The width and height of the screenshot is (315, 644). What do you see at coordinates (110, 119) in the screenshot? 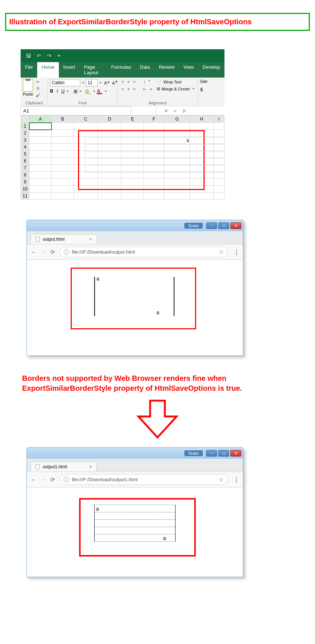
I see `col-header: D` at bounding box center [110, 119].